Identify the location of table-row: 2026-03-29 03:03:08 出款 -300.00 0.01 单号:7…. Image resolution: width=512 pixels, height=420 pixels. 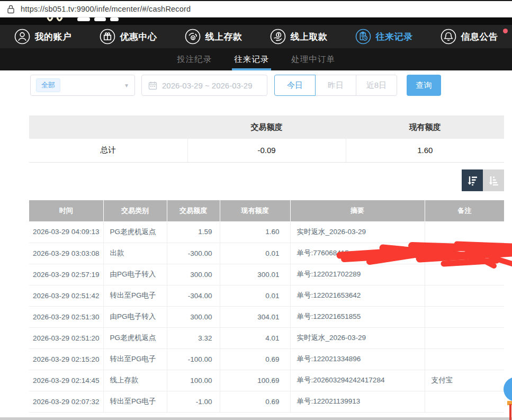
(267, 253).